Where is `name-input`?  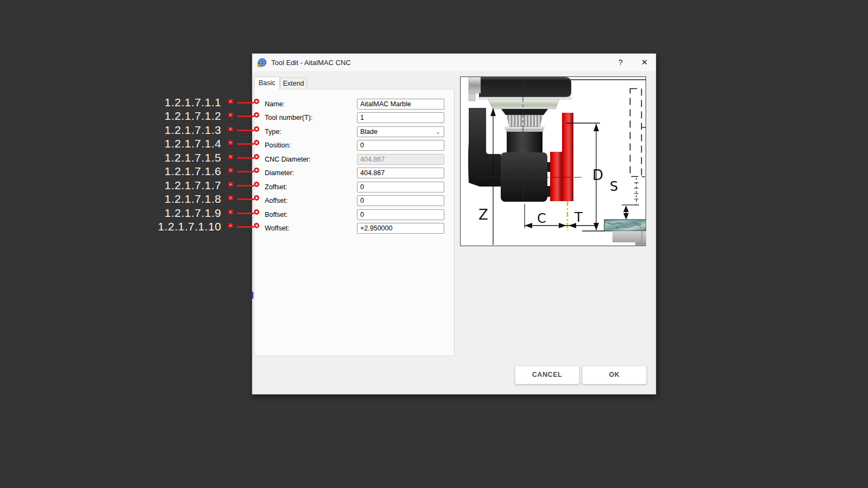 name-input is located at coordinates (400, 104).